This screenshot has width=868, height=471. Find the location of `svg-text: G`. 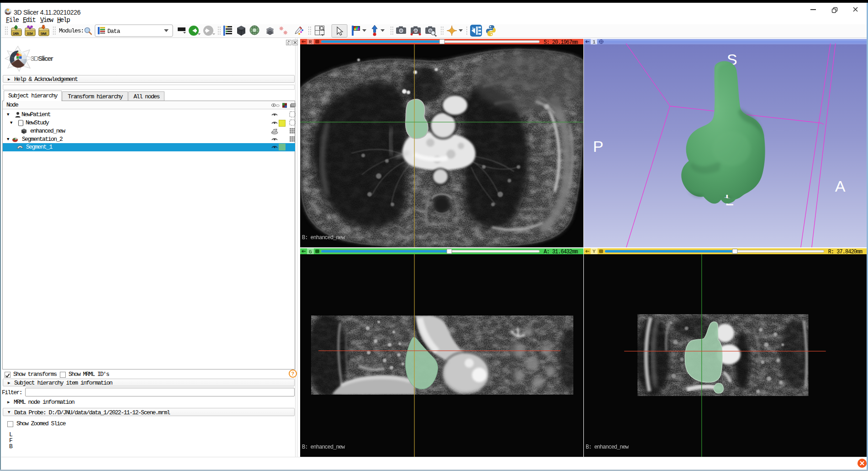

svg-text: G is located at coordinates (311, 252).